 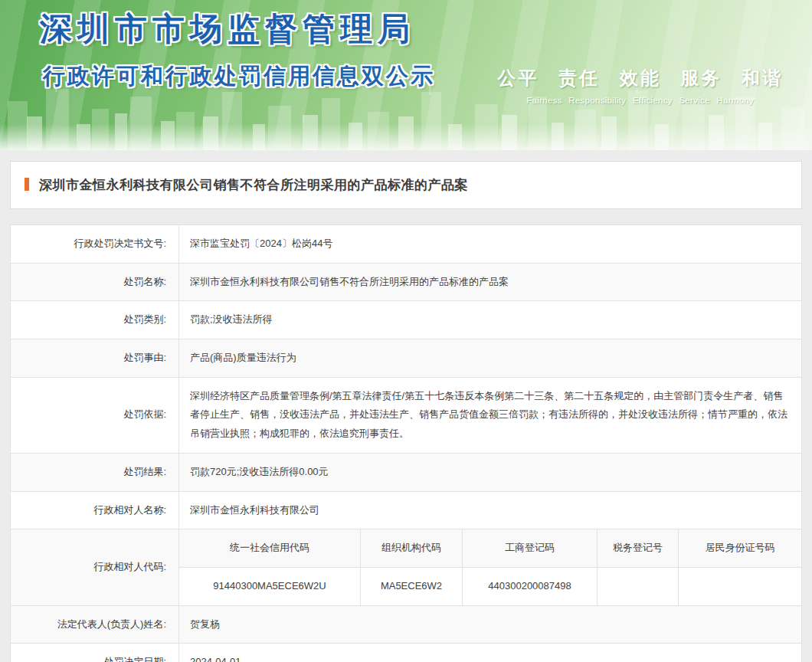 What do you see at coordinates (490, 244) in the screenshot?
I see `row-value: 深市监宝处罚〔2024〕松岗44号` at bounding box center [490, 244].